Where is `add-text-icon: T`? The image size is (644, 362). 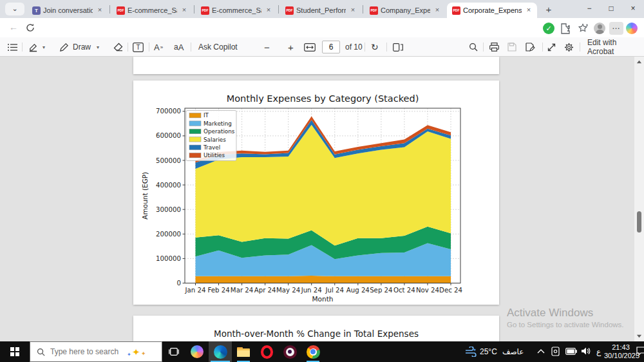 add-text-icon: T is located at coordinates (138, 47).